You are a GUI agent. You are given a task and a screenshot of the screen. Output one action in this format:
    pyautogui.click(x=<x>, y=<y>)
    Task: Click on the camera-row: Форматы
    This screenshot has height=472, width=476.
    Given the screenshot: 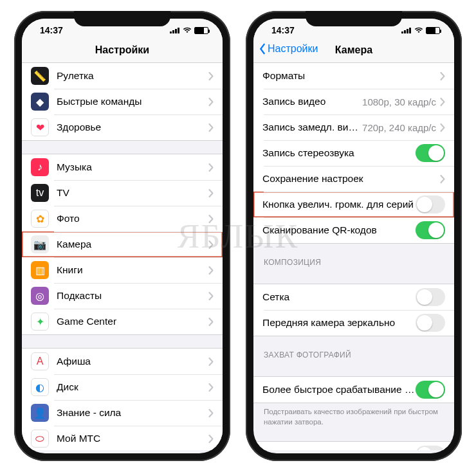 What is the action you would take?
    pyautogui.click(x=354, y=76)
    